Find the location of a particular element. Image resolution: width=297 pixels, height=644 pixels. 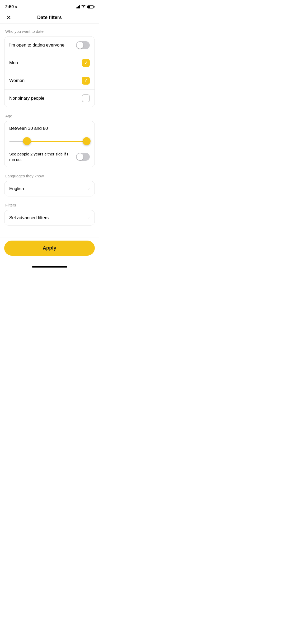

close-button: ✕ is located at coordinates (9, 18).